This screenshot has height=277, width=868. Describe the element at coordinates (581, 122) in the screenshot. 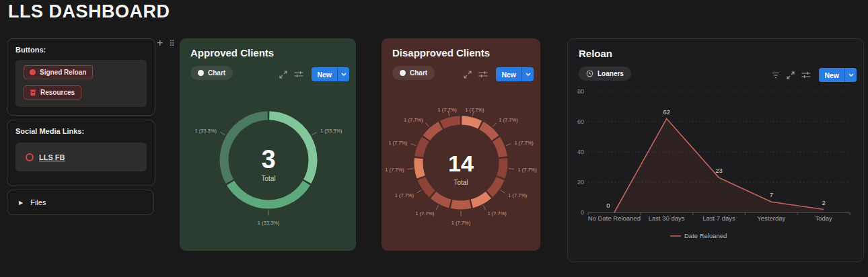

I see `y-tick-label: 60` at that location.